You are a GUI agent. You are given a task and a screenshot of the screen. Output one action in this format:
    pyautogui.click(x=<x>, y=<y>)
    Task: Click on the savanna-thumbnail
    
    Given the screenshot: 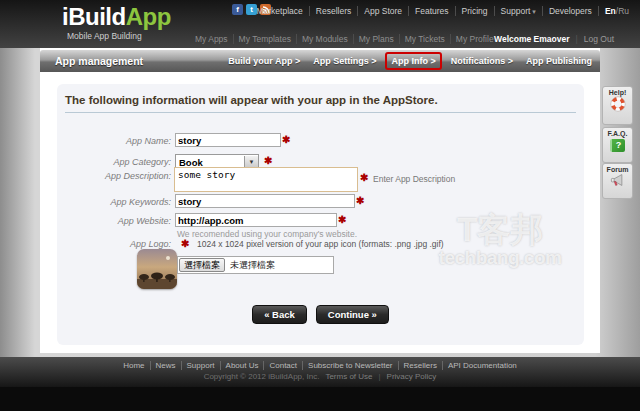 What is the action you would take?
    pyautogui.click(x=157, y=269)
    